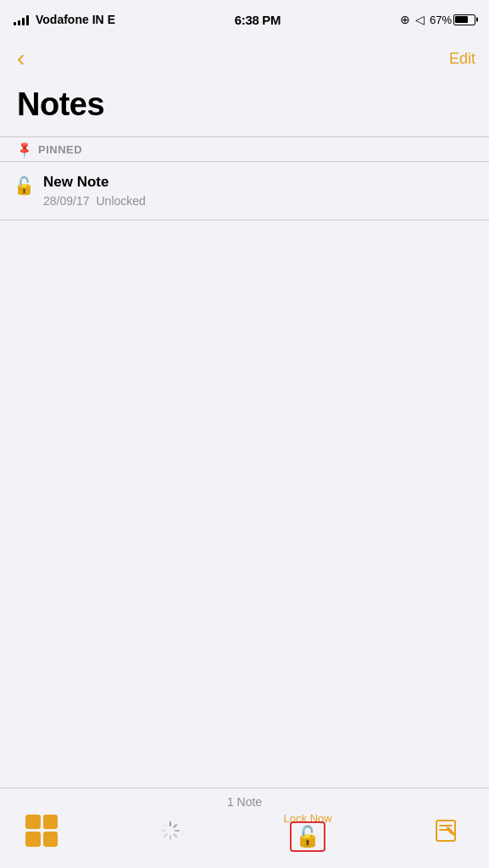 This screenshot has width=489, height=868. Describe the element at coordinates (64, 19) in the screenshot. I see `status-left: Vodafone IN E` at that location.